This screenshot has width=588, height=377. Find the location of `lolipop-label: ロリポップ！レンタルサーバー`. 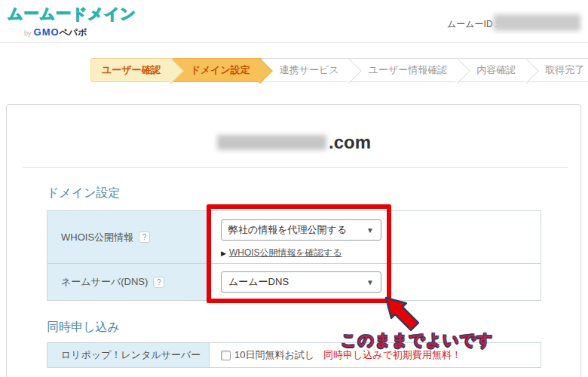

lolipop-label: ロリポップ！レンタルサーバー is located at coordinates (131, 355).